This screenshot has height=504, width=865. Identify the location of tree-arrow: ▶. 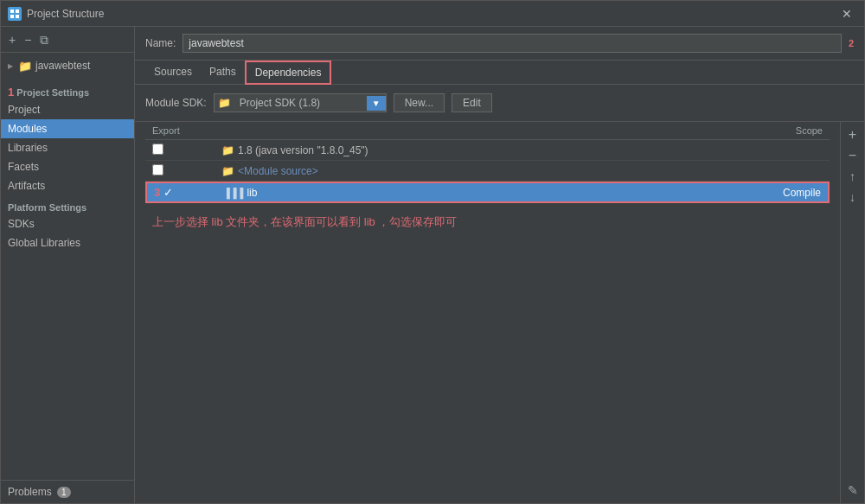
(11, 66).